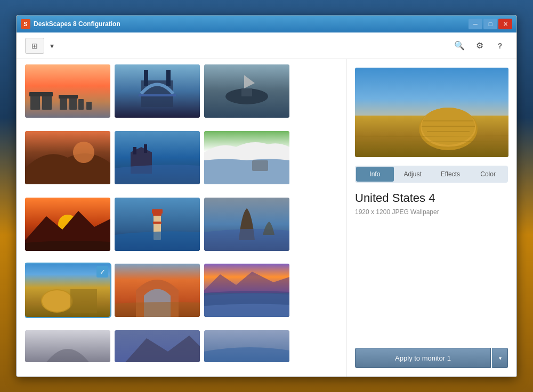  Describe the element at coordinates (480, 46) in the screenshot. I see `gear-icon: ⚙` at that location.